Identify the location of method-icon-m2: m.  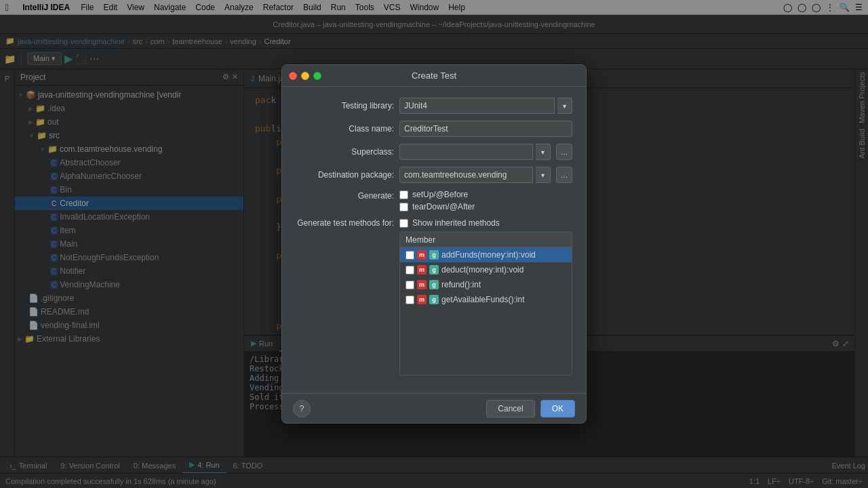
(422, 270).